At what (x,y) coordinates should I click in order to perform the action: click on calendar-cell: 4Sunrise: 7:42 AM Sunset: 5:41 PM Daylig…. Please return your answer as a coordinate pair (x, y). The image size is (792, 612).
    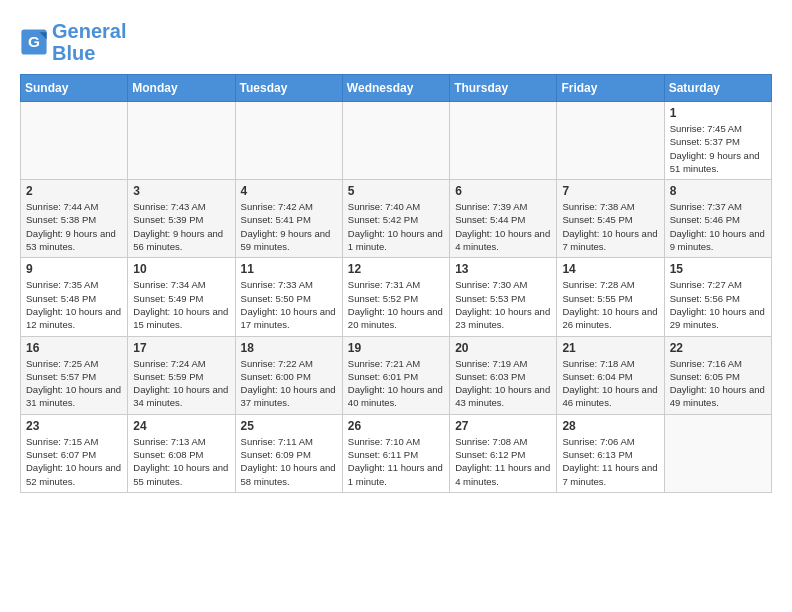
    Looking at the image, I should click on (288, 219).